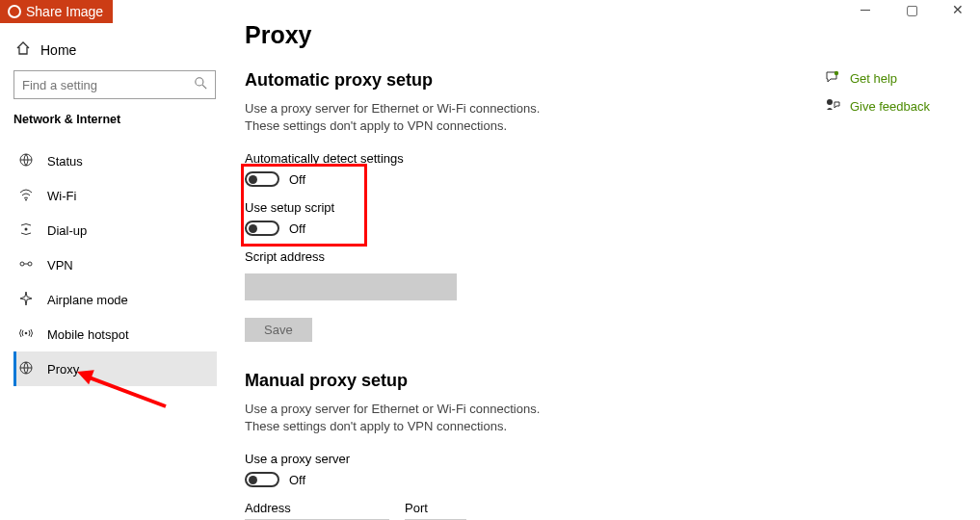 This screenshot has width=980, height=520. I want to click on search-input, so click(104, 85).